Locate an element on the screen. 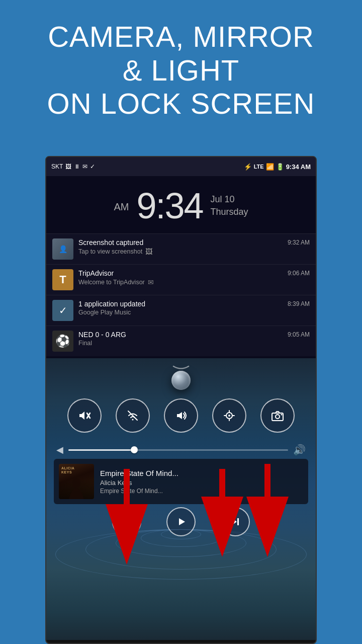  mute-button is located at coordinates (84, 416).